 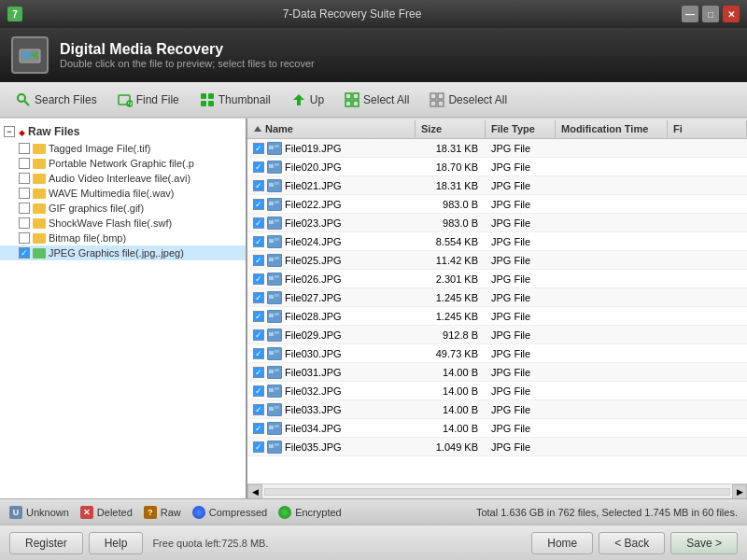 What do you see at coordinates (497, 186) in the screenshot?
I see `table-row: ✓File021.JPG18.31 KBJPG File` at bounding box center [497, 186].